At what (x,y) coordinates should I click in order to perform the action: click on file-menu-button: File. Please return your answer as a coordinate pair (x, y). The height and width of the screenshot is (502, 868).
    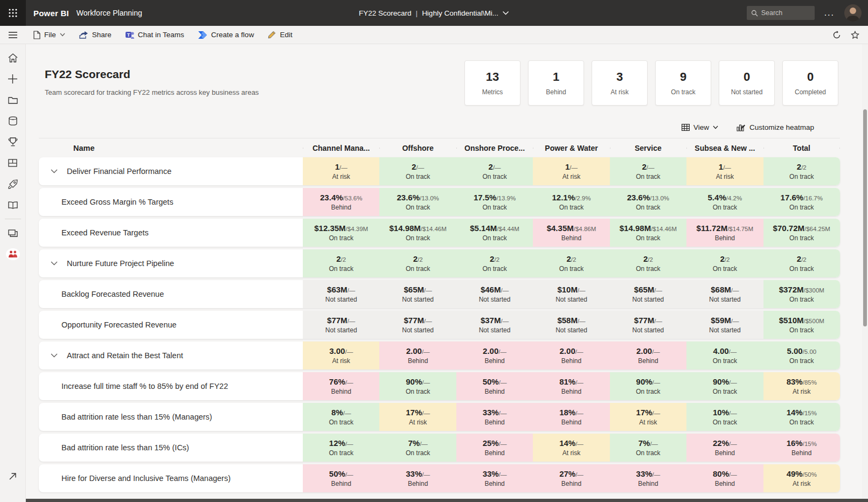
    Looking at the image, I should click on (50, 35).